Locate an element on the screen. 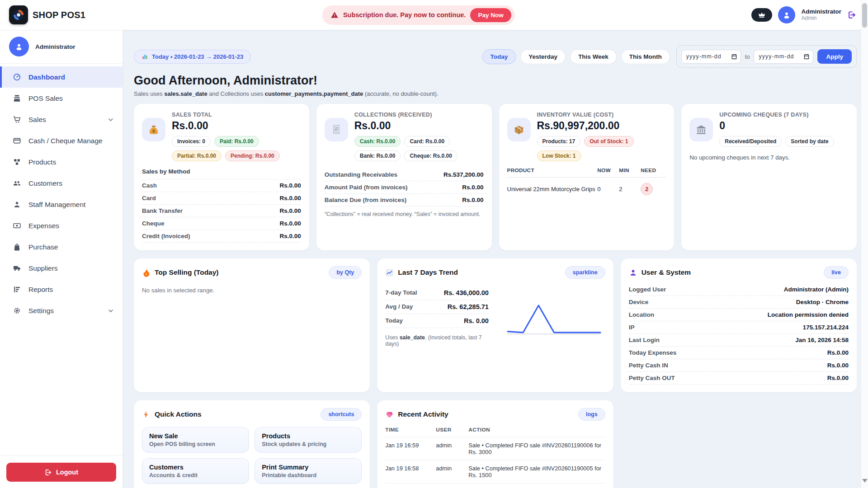 This screenshot has height=488, width=868. date-filters: Today Yesterday This Week This Month to … is located at coordinates (670, 56).